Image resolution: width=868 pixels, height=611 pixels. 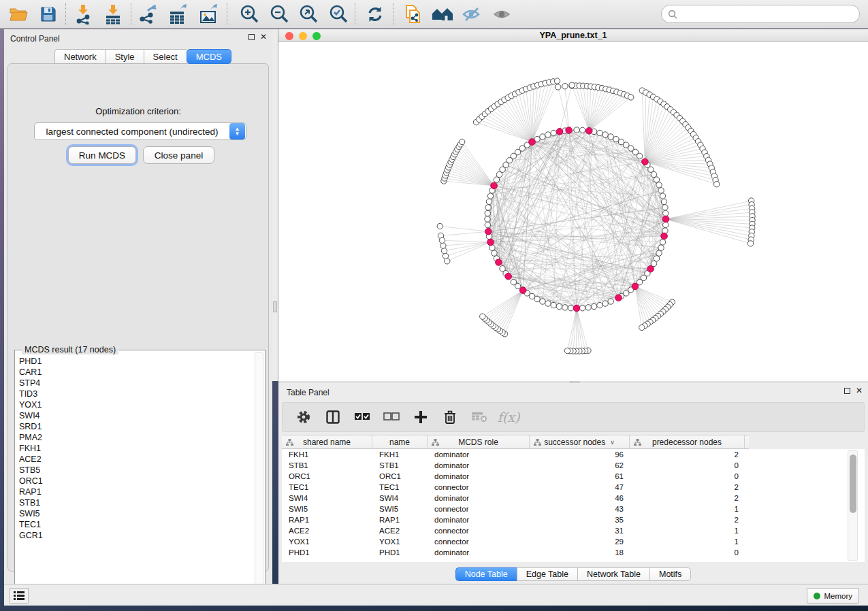 I want to click on mcds-result-item: RAP1, so click(x=135, y=492).